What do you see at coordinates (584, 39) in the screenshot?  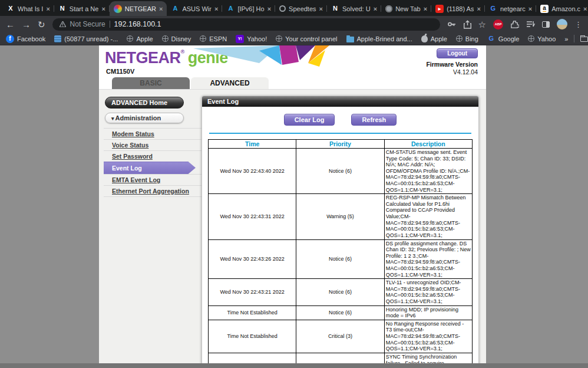 I see `other-bookmarks: Other Bookmarks` at bounding box center [584, 39].